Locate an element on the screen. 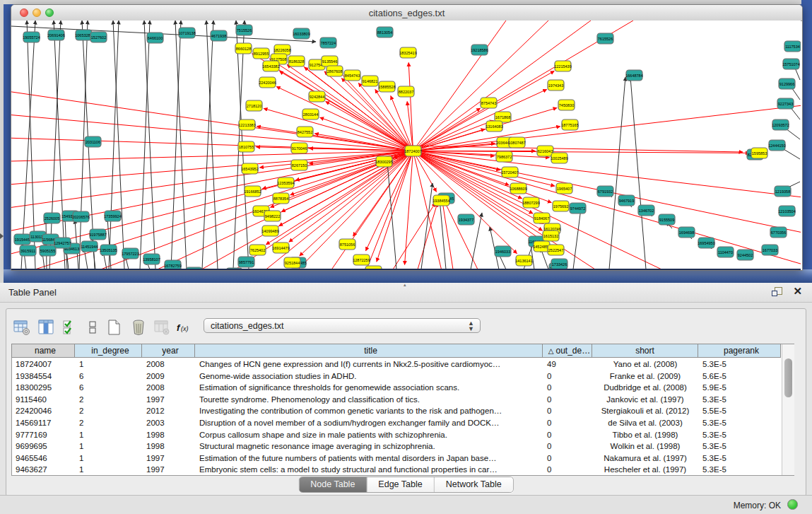  table-row: 1456911722003Disruption of a novel membe… is located at coordinates (396, 423).